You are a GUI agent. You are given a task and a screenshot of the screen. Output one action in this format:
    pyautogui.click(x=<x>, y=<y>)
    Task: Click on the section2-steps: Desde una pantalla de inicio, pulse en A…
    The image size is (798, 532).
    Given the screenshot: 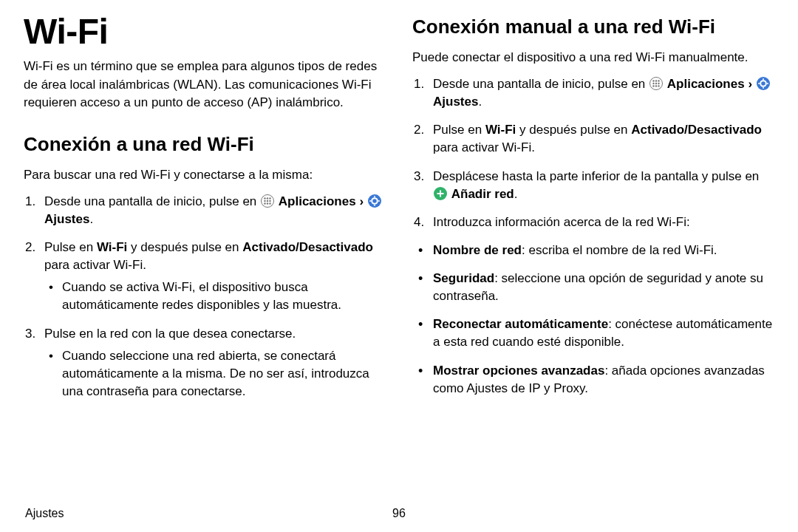 What is the action you would take?
    pyautogui.click(x=593, y=154)
    